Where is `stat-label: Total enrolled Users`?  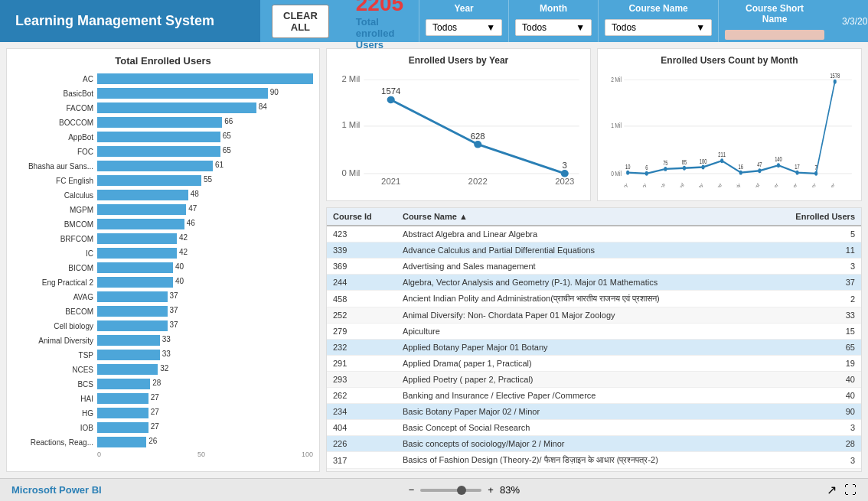 stat-label: Total enrolled Users is located at coordinates (380, 34).